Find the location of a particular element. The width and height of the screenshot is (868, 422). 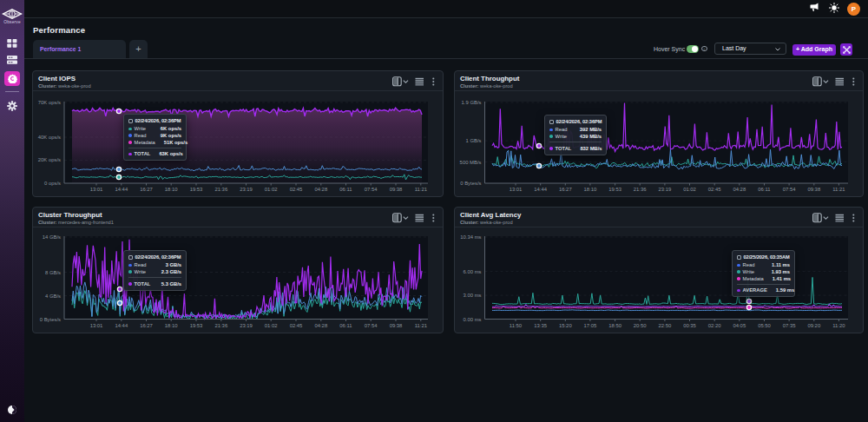

svg-text: 17:05 is located at coordinates (590, 326).